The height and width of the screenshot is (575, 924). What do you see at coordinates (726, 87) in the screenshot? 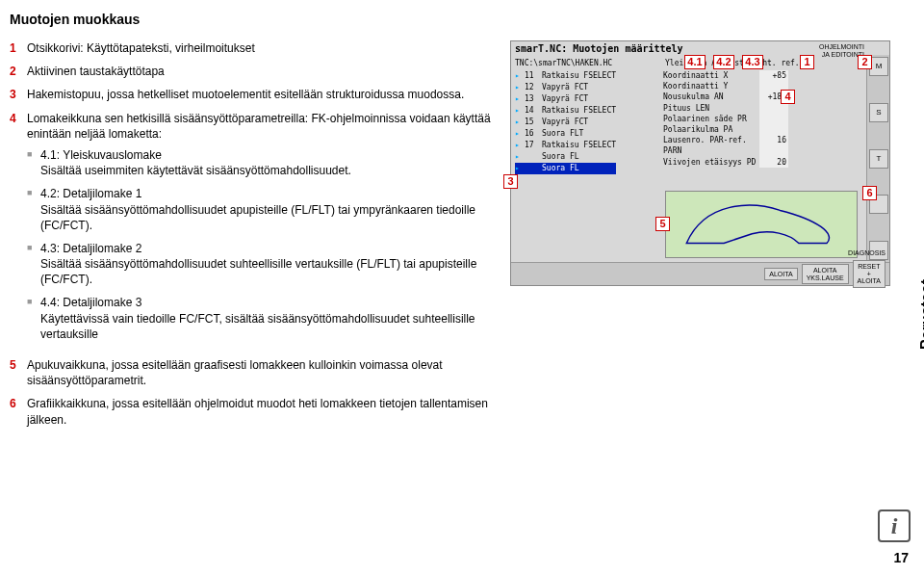
I see `param-row: Koordinaatti Y` at bounding box center [726, 87].